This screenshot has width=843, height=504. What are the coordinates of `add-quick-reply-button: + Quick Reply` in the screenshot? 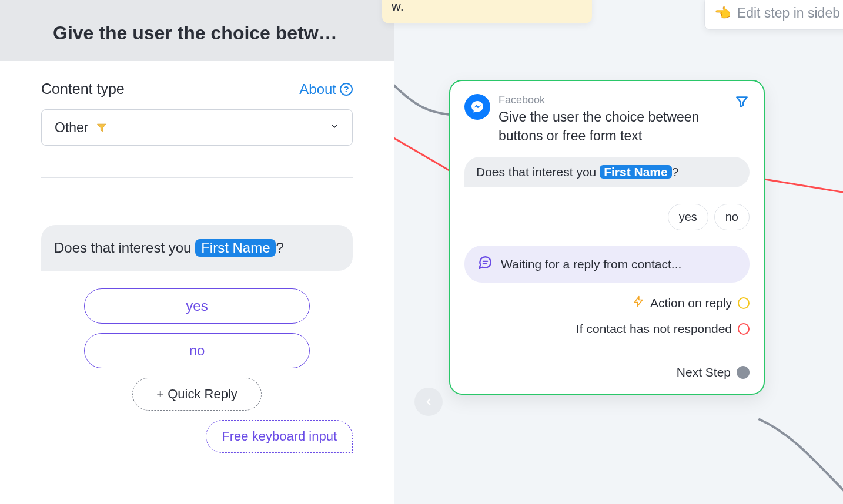 It's located at (197, 394).